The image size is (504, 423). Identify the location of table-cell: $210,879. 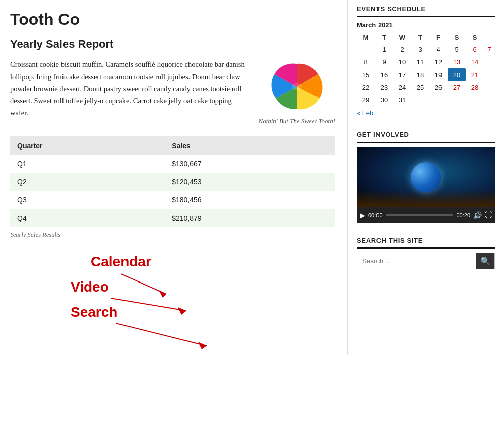
(250, 218).